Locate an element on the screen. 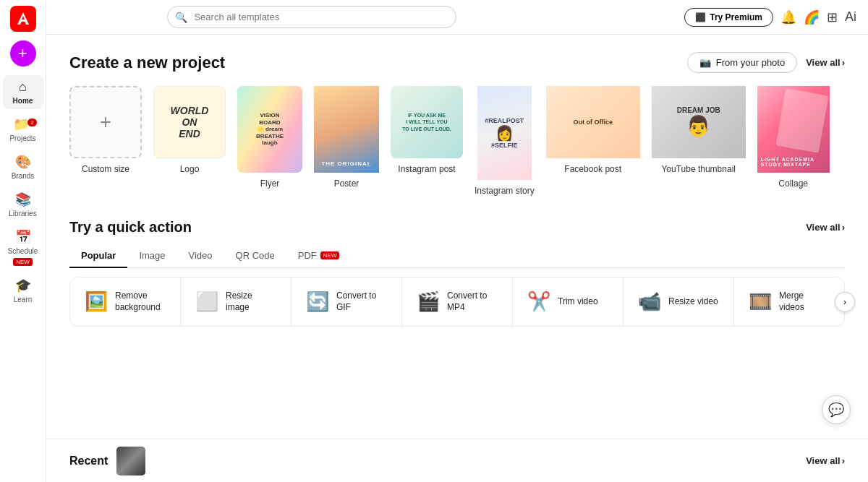  quick-action-merge-videos: 🎞️ Merge videos is located at coordinates (789, 302).